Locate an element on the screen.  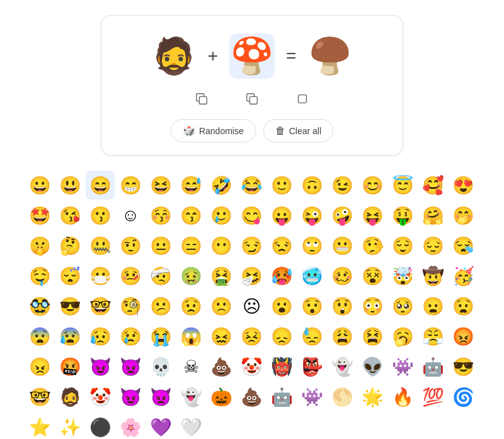
emoji-cell: 🤬 is located at coordinates (70, 367).